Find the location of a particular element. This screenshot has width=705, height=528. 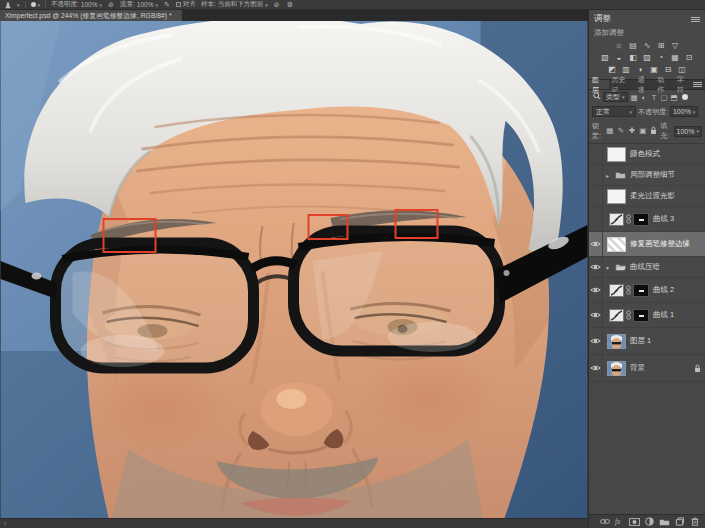

panel-tab-1: 历史记 is located at coordinates (622, 84).